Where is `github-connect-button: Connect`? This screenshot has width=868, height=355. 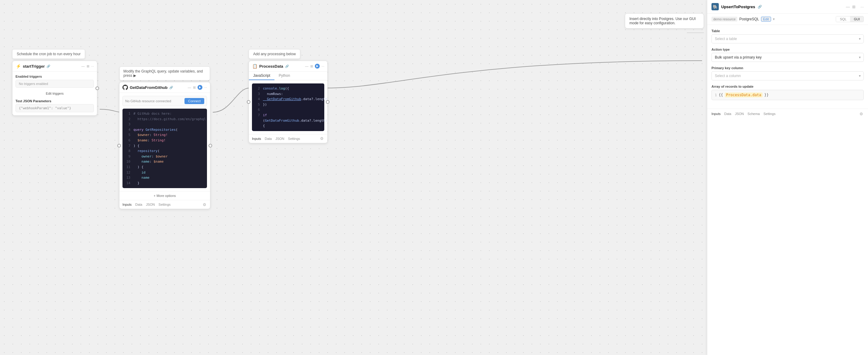 github-connect-button: Connect is located at coordinates (194, 101).